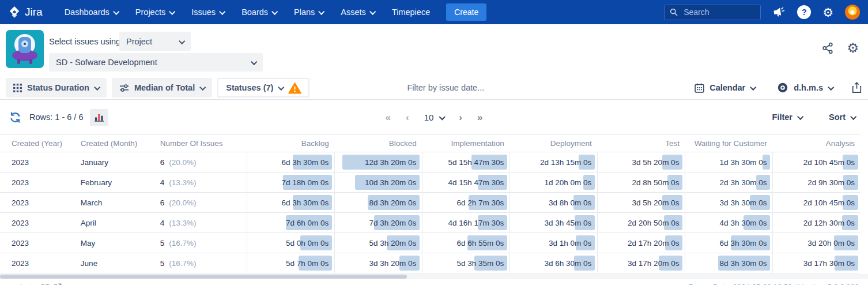 This screenshot has width=868, height=285. Describe the element at coordinates (91, 12) in the screenshot. I see `nav-item-dashboards: Dashboards` at that location.